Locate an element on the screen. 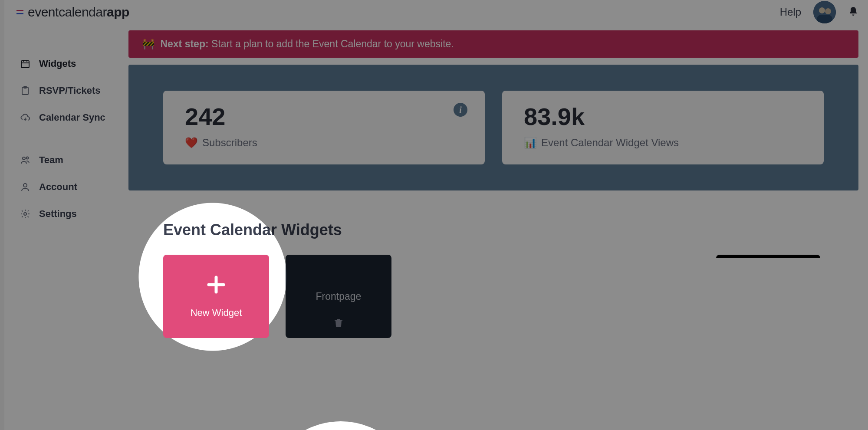  avatar is located at coordinates (825, 12).